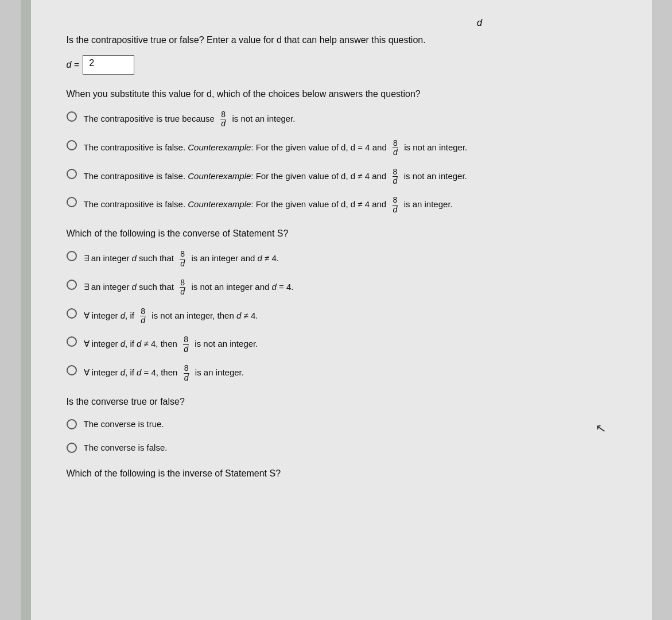 This screenshot has width=672, height=620. I want to click on converse-false-radio, so click(72, 448).